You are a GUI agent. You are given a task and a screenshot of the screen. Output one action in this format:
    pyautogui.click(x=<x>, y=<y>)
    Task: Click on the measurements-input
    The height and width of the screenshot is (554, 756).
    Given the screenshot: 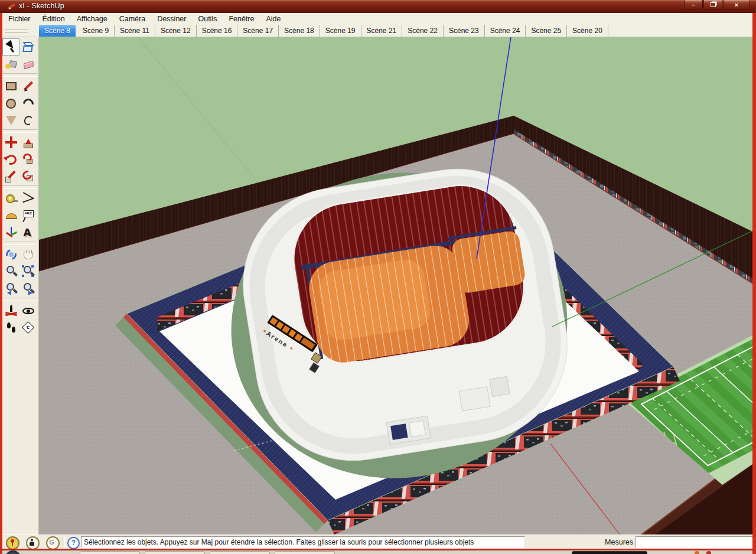 What is the action you would take?
    pyautogui.click(x=695, y=542)
    